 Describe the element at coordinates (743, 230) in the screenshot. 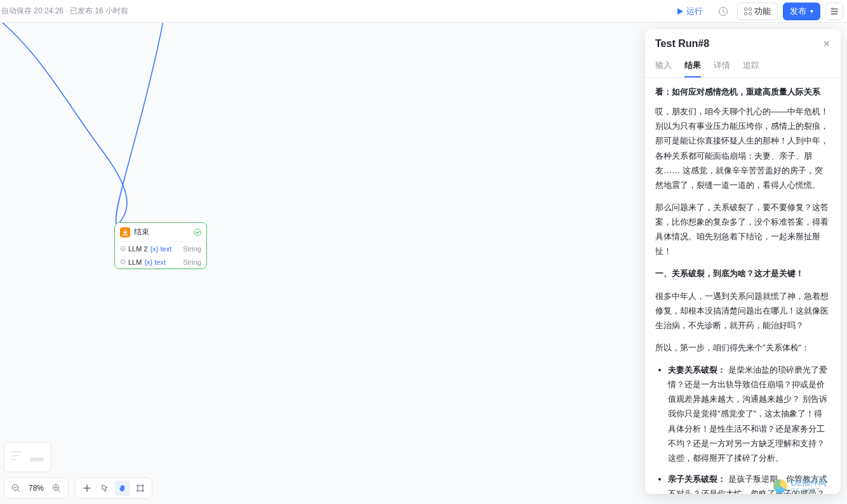

I see `result-paragraph: 那么问题来了，关系破裂了，要不要修复？这答案，比你想象的复杂多了，没个标准答案，…` at that location.